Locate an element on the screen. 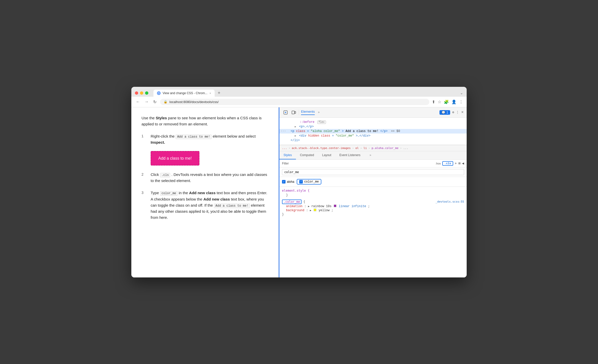  bookmark-icon: ☆ is located at coordinates (439, 102).